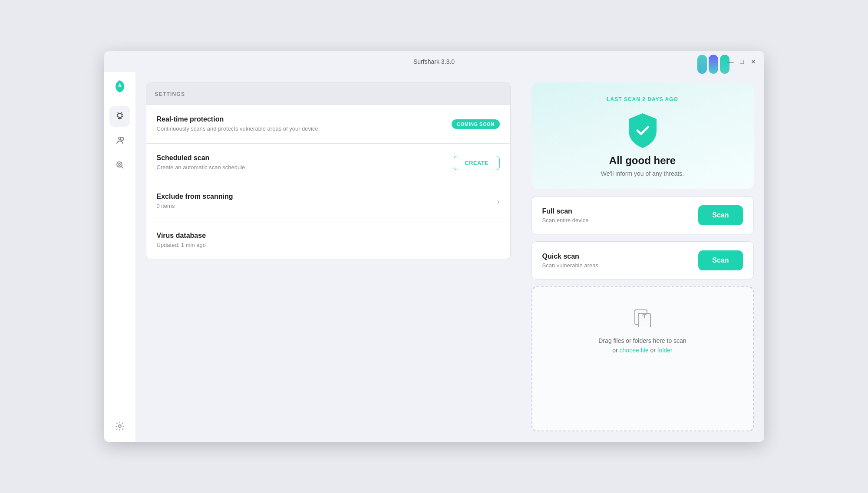 The height and width of the screenshot is (493, 868). Describe the element at coordinates (120, 426) in the screenshot. I see `sidebar-bottom` at that location.